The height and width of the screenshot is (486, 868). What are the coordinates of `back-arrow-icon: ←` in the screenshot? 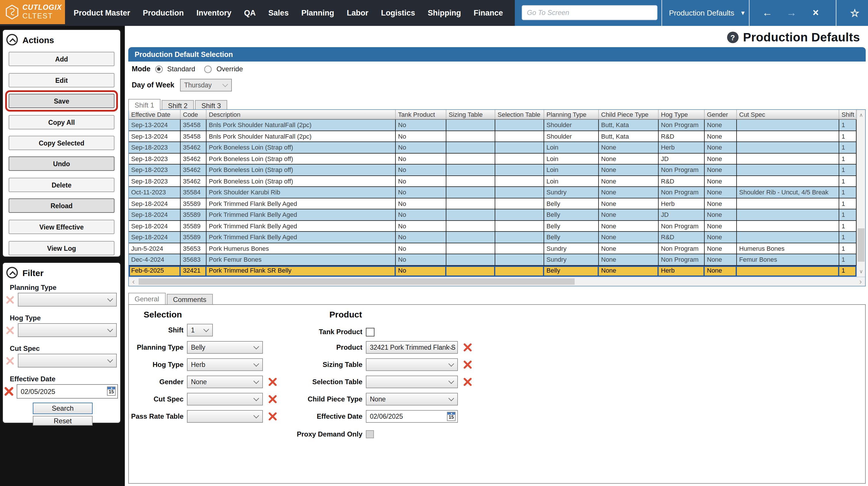 It's located at (768, 13).